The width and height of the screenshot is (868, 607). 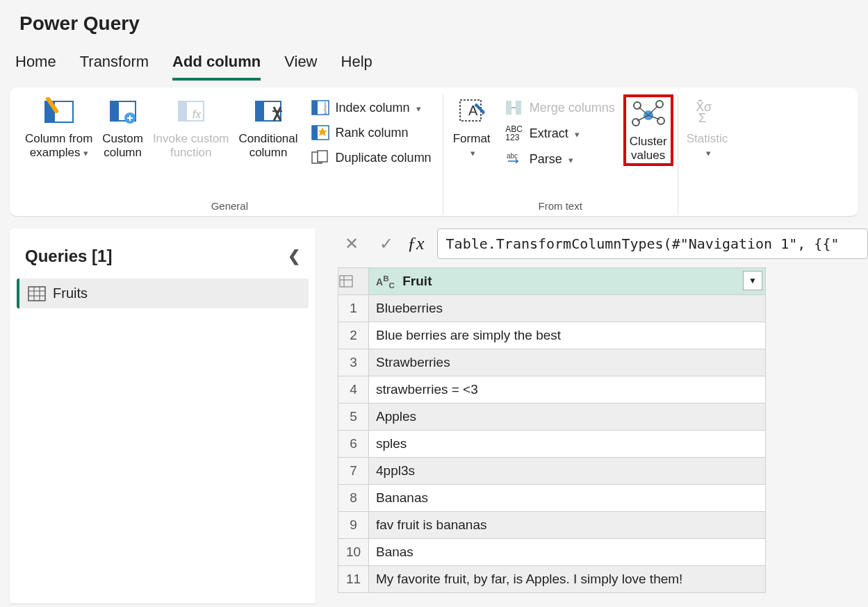 I want to click on cell-value: Banas, so click(x=567, y=553).